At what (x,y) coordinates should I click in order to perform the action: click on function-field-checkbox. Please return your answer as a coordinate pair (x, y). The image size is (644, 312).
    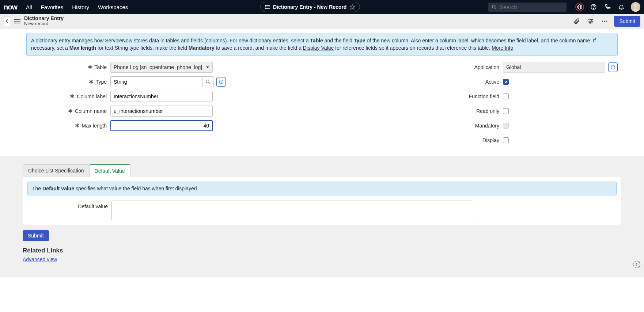
    Looking at the image, I should click on (506, 96).